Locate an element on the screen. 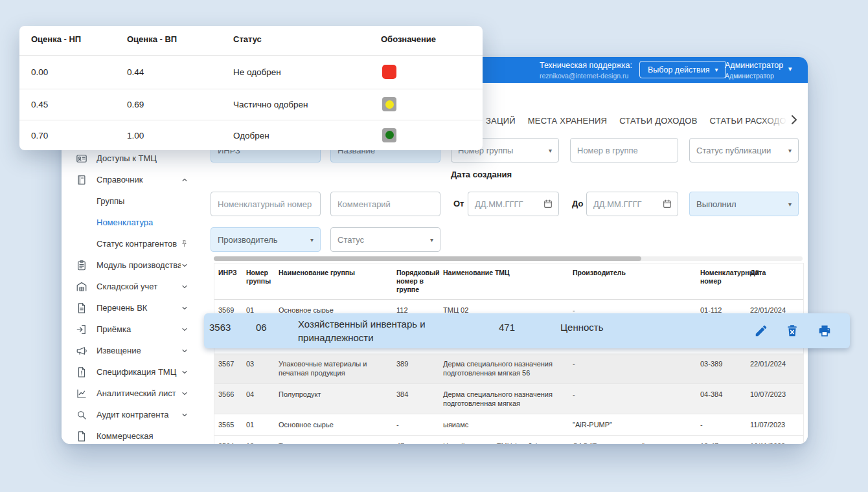 The width and height of the screenshot is (868, 492). clipboard-icon is located at coordinates (82, 265).